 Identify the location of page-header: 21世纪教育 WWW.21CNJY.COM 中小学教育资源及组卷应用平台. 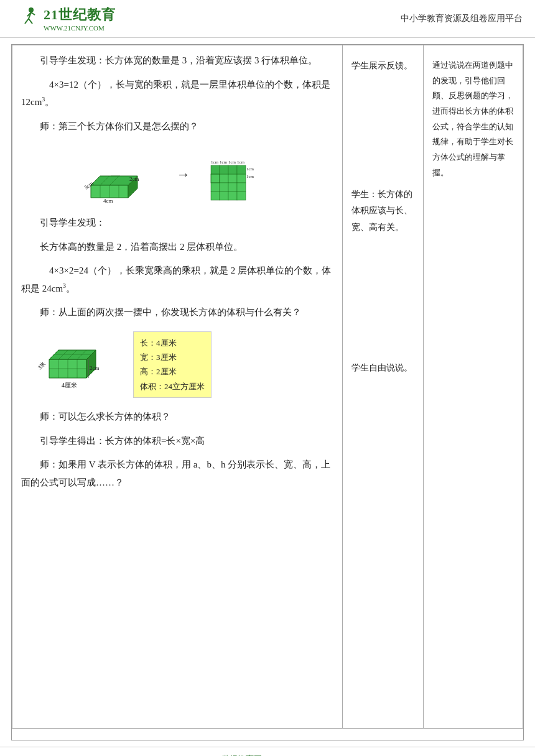
(268, 19).